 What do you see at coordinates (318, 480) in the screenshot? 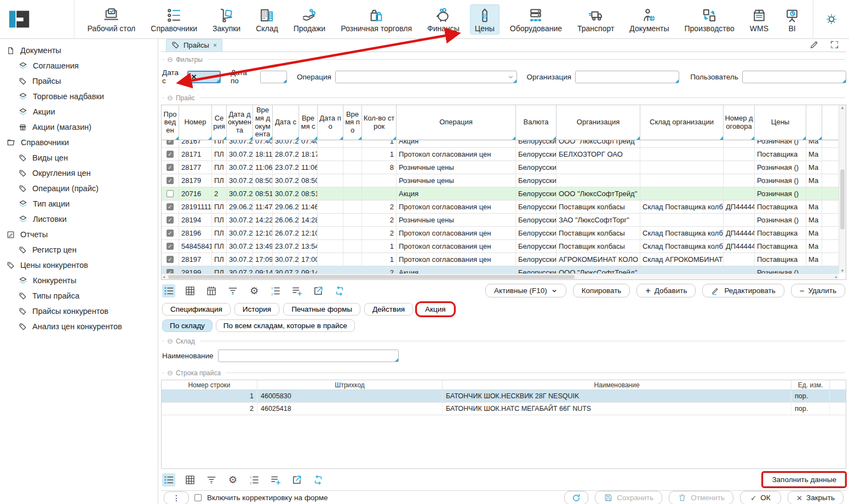
I see `sync-icon` at bounding box center [318, 480].